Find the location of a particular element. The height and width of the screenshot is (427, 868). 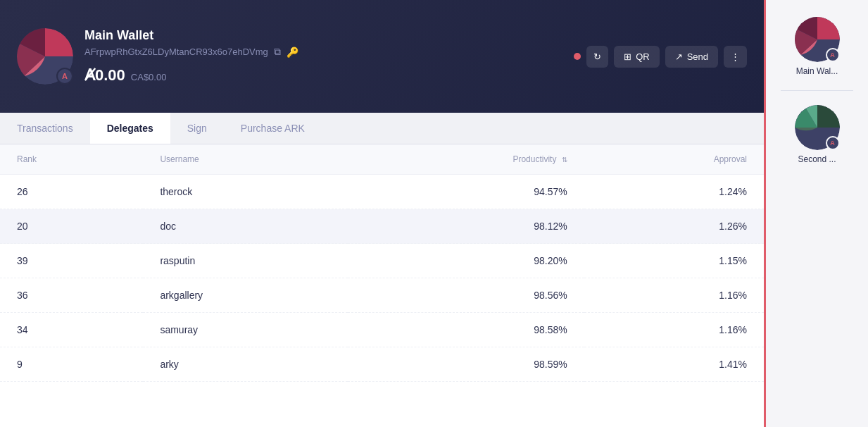

col-approval: Approval is located at coordinates (674, 159).